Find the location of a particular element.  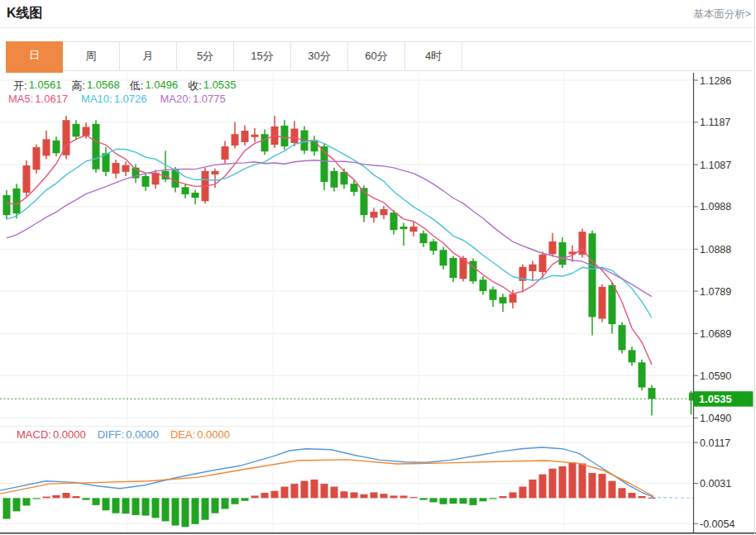

readout-value: 1.0496 is located at coordinates (161, 86).